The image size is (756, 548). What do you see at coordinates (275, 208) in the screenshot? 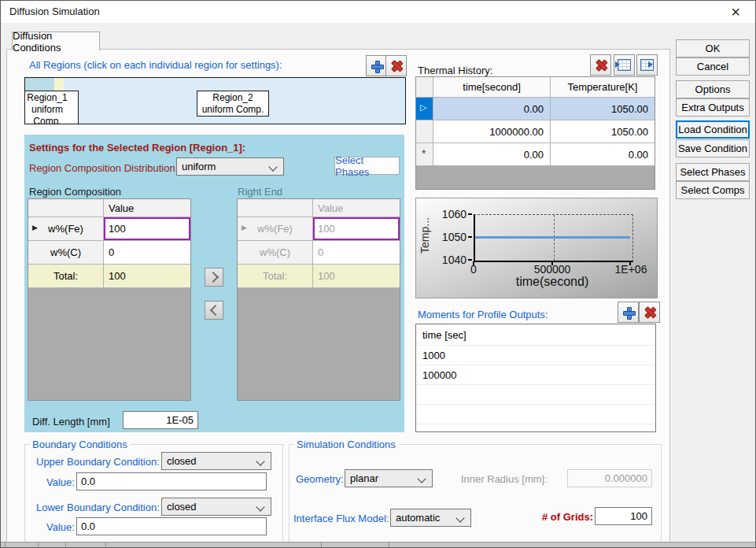
I see `header-corner-cell` at bounding box center [275, 208].